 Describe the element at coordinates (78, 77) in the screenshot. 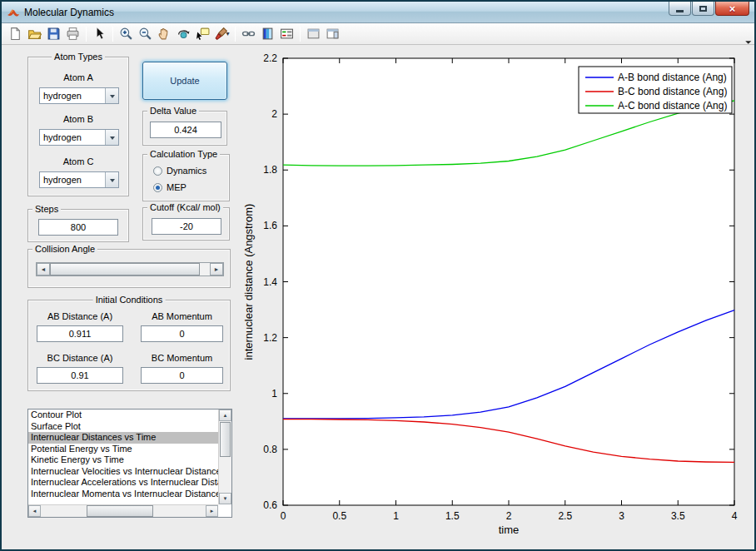

I see `atom-a-label: Atom A` at that location.